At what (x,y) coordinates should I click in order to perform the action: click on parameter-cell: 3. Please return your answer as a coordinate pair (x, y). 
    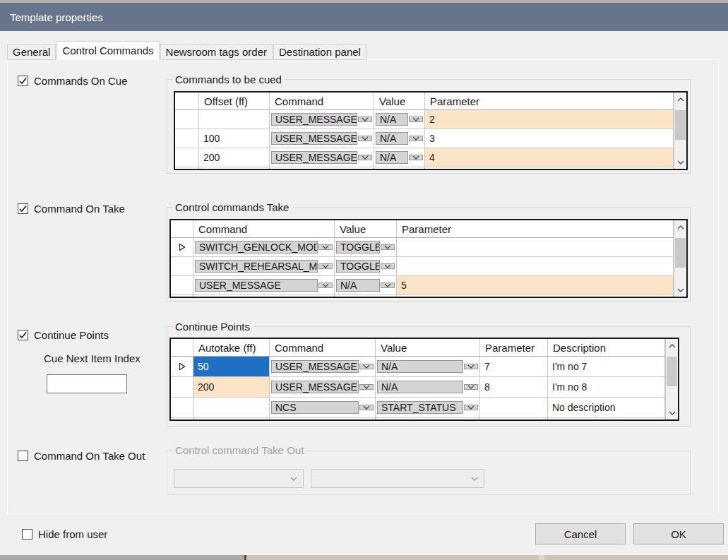
    Looking at the image, I should click on (549, 138).